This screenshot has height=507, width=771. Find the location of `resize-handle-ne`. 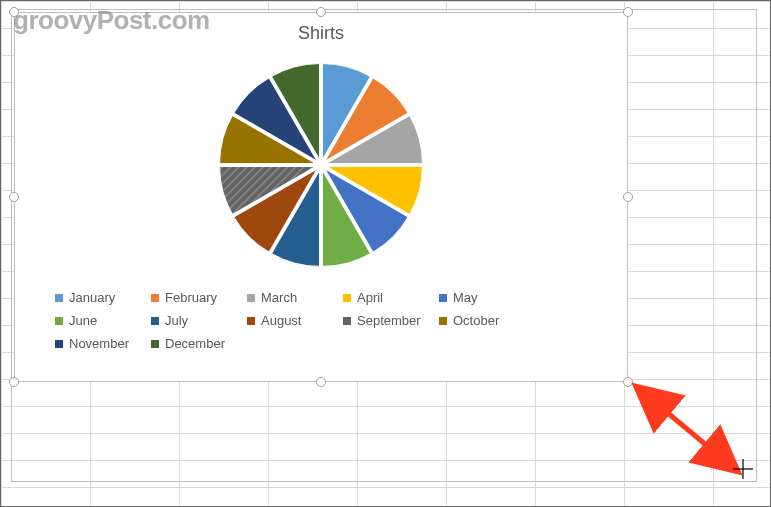

resize-handle-ne is located at coordinates (628, 12).